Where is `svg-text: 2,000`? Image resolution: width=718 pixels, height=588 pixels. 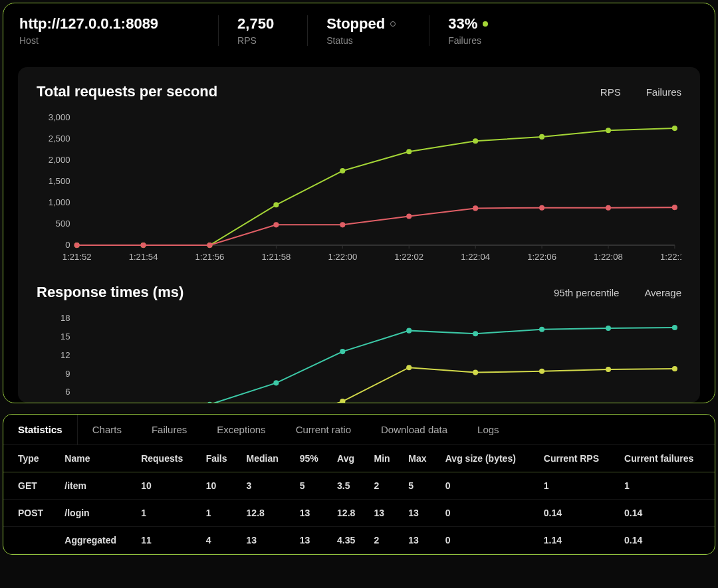 svg-text: 2,000 is located at coordinates (60, 159).